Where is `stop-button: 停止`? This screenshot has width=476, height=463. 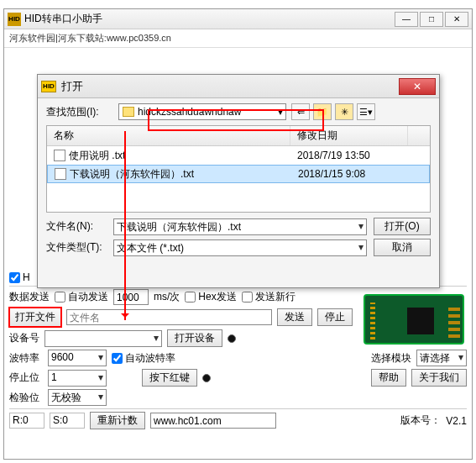 stop-button: 停止 is located at coordinates (335, 318).